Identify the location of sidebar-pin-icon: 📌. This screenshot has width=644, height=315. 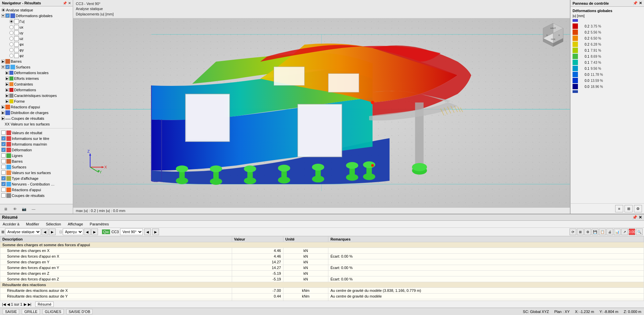
(65, 3).